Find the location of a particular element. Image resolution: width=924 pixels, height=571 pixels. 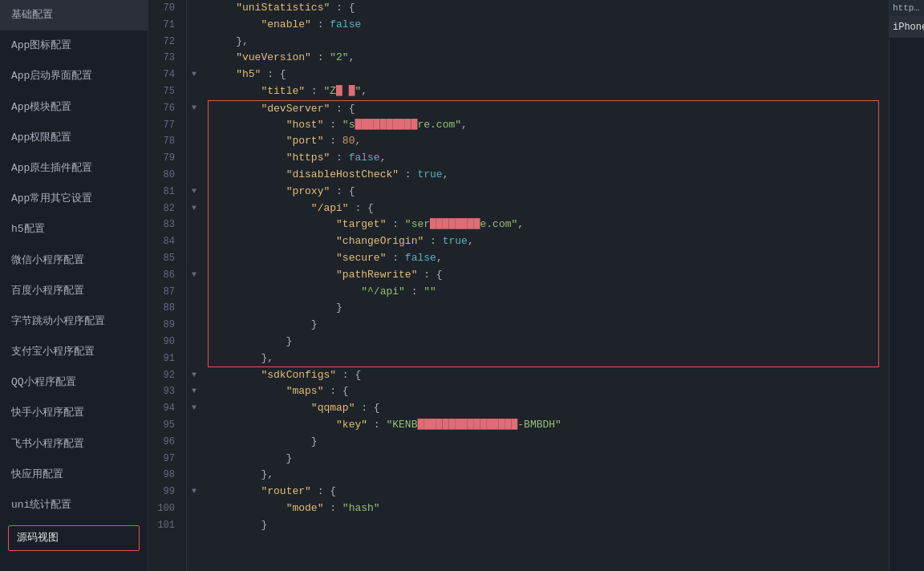

token: "key" is located at coordinates (351, 425).